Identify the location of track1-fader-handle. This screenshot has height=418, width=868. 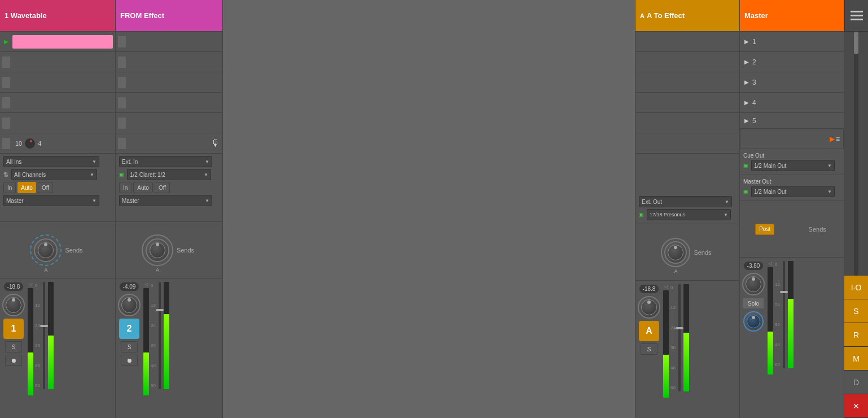
(44, 326).